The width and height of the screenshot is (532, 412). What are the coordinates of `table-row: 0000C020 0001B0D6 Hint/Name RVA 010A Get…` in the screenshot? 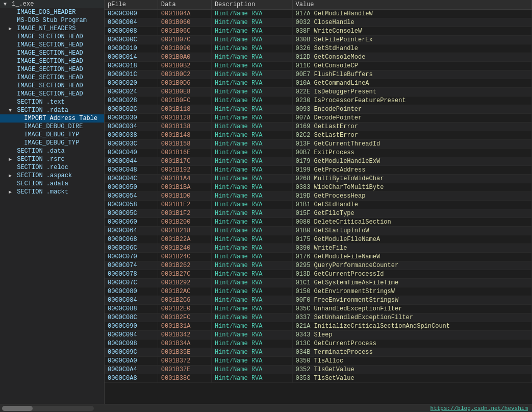 It's located at (318, 84).